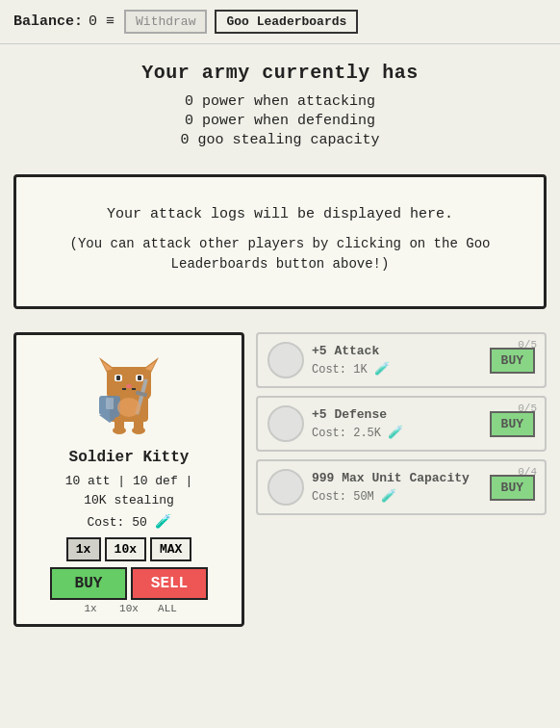 Image resolution: width=560 pixels, height=728 pixels. I want to click on attack-log-line2: (You can attack other players by clickin…, so click(280, 254).